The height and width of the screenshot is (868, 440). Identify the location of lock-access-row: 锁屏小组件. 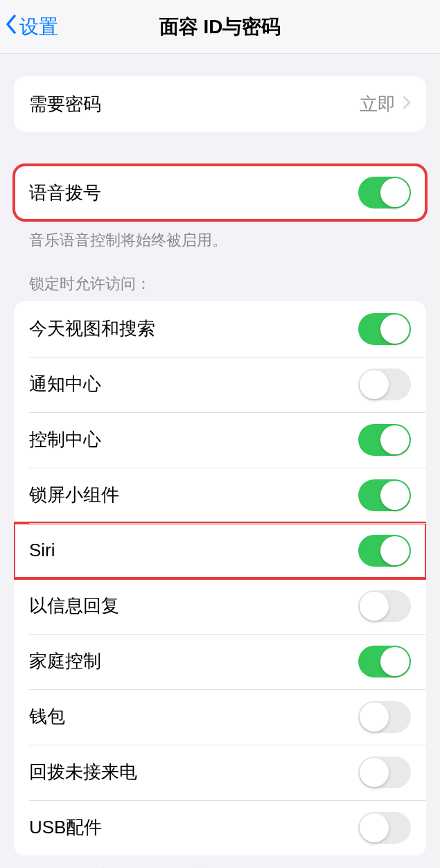
(220, 495).